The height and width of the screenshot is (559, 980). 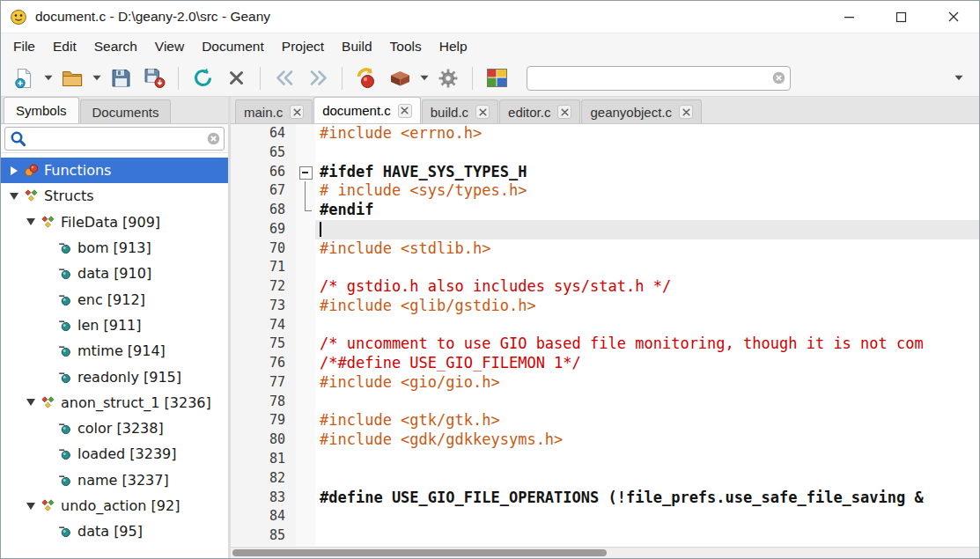 What do you see at coordinates (453, 47) in the screenshot?
I see `menu-item-help: Help` at bounding box center [453, 47].